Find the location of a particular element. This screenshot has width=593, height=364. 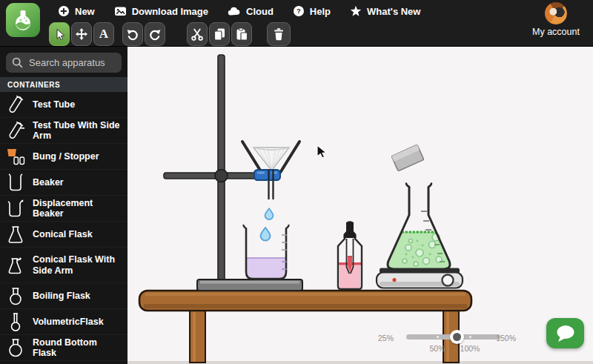

zoom-slider-track is located at coordinates (454, 337).